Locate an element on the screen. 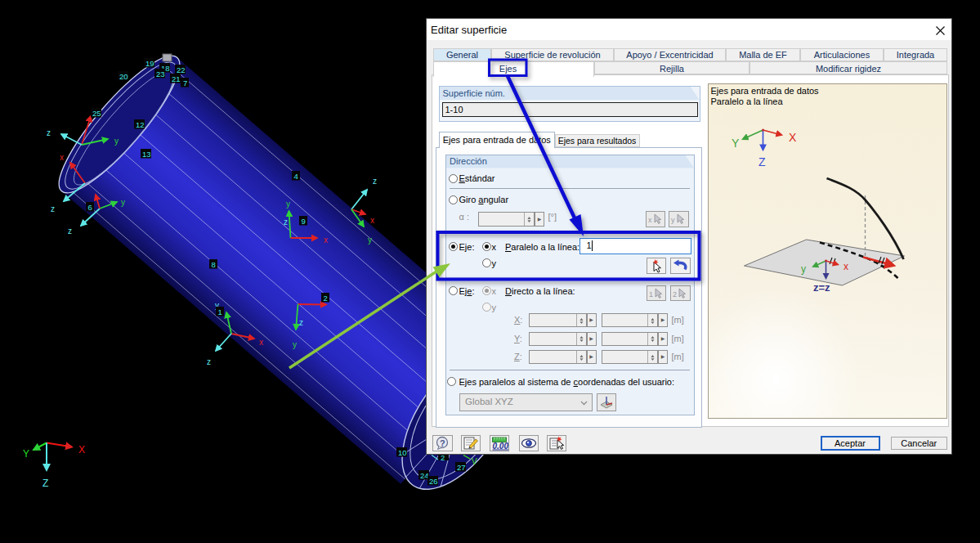  svg-text: 24 is located at coordinates (425, 476).